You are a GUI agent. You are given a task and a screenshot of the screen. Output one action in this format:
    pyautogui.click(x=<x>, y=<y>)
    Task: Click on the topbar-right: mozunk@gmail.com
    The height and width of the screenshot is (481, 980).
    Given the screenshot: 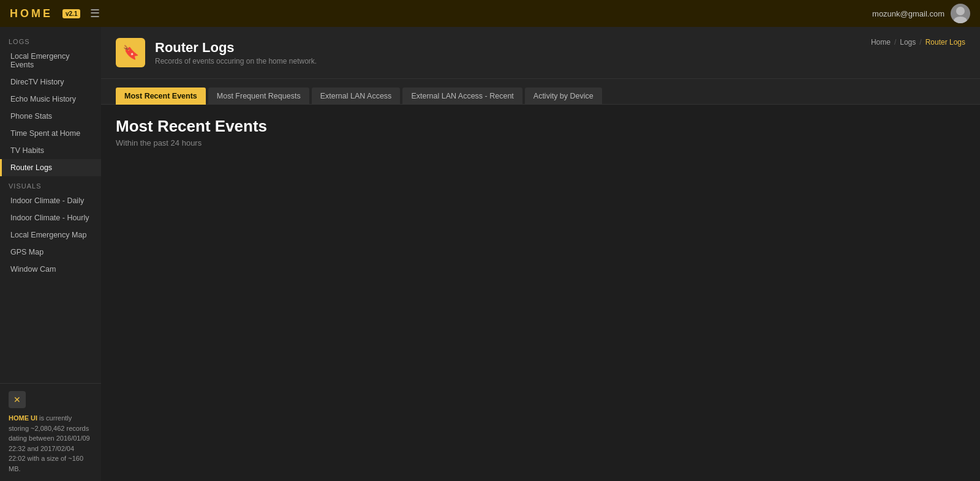 What is the action you would take?
    pyautogui.click(x=921, y=13)
    